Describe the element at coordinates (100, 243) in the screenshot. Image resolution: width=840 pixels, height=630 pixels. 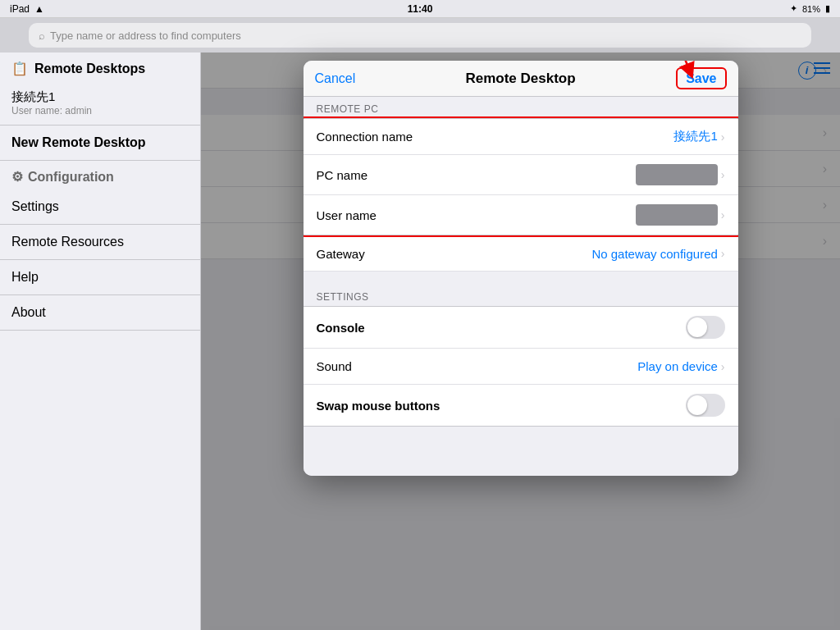
I see `sidebar-remote-resources: Remote Resources` at that location.